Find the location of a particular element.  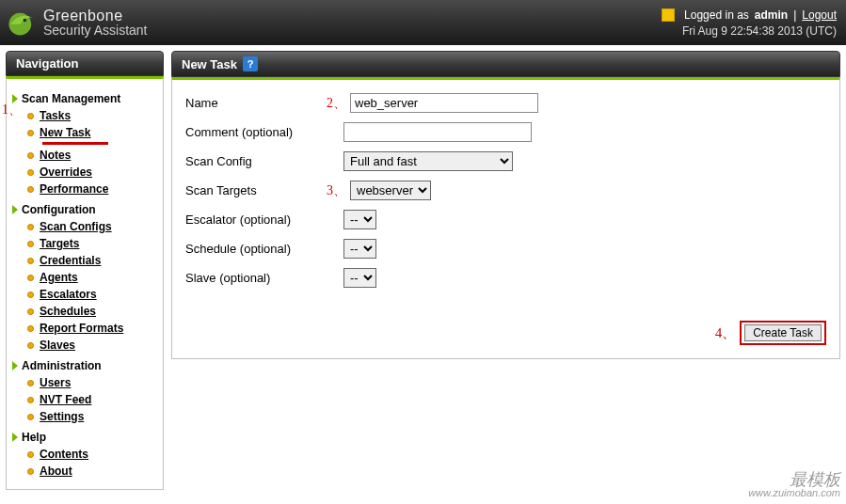

nav-item-nvt-feed: NVT Feed is located at coordinates (83, 400).